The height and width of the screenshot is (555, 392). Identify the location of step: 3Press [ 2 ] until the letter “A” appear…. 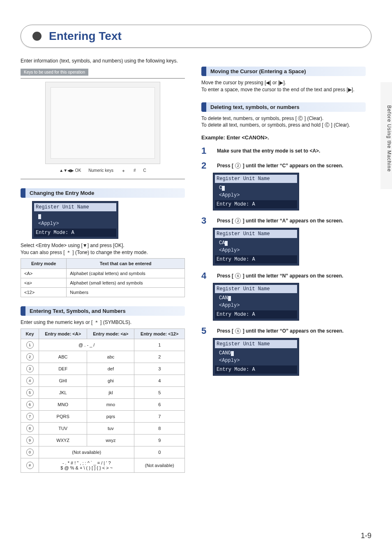
(284, 221).